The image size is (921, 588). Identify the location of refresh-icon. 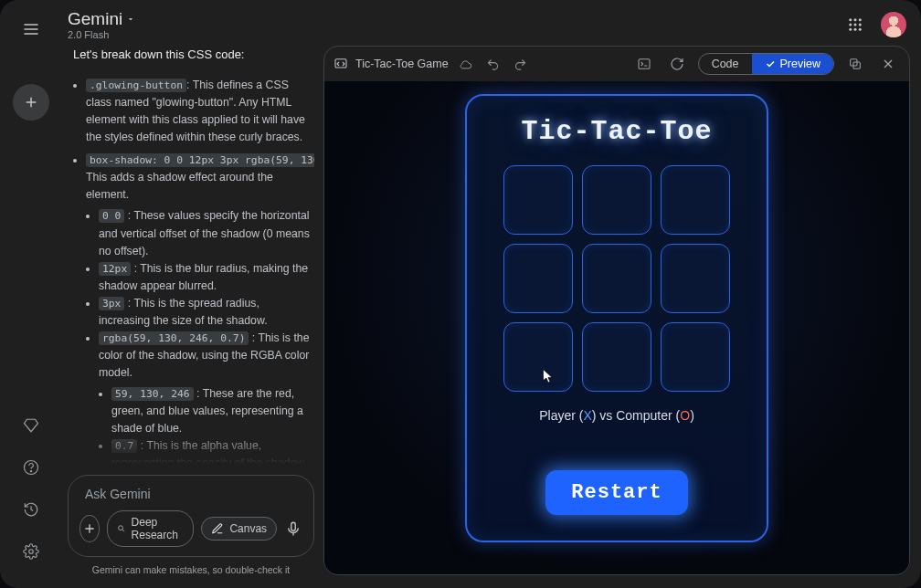
(677, 64).